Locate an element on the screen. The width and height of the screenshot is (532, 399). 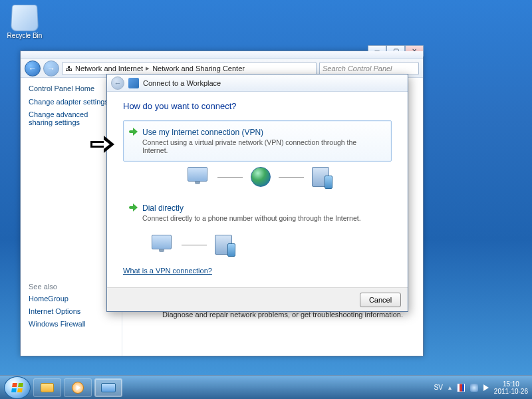
desktop-icon-label: Recycle Bin is located at coordinates (25, 36).